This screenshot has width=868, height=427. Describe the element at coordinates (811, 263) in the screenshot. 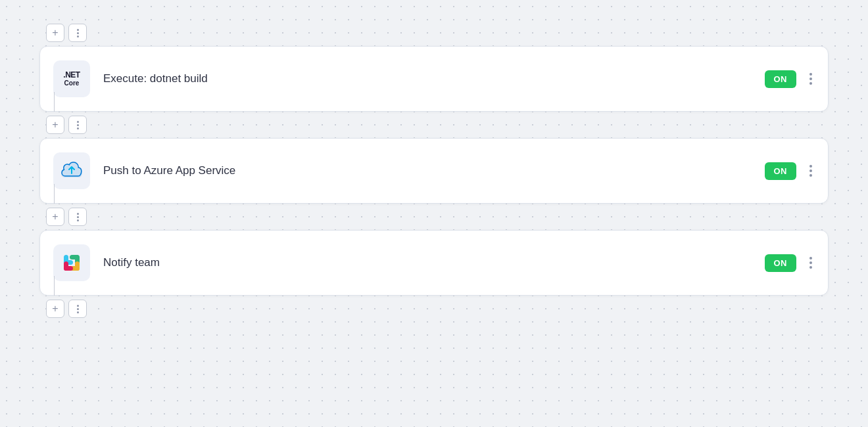

I see `kebab-menu-slack` at that location.